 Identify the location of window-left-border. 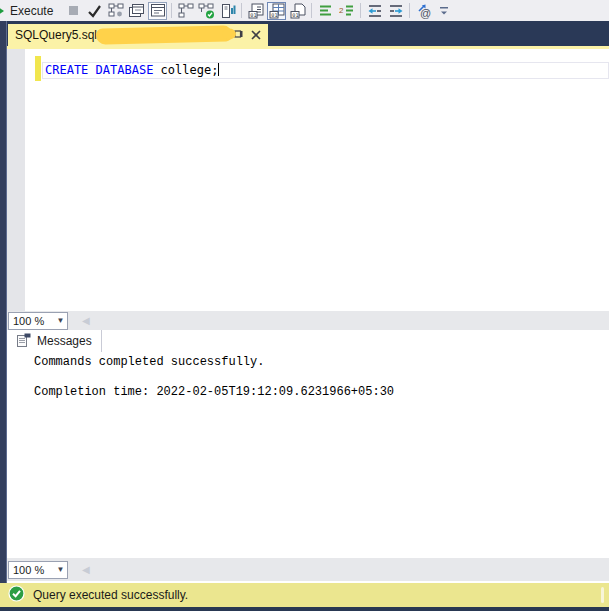
(4, 302).